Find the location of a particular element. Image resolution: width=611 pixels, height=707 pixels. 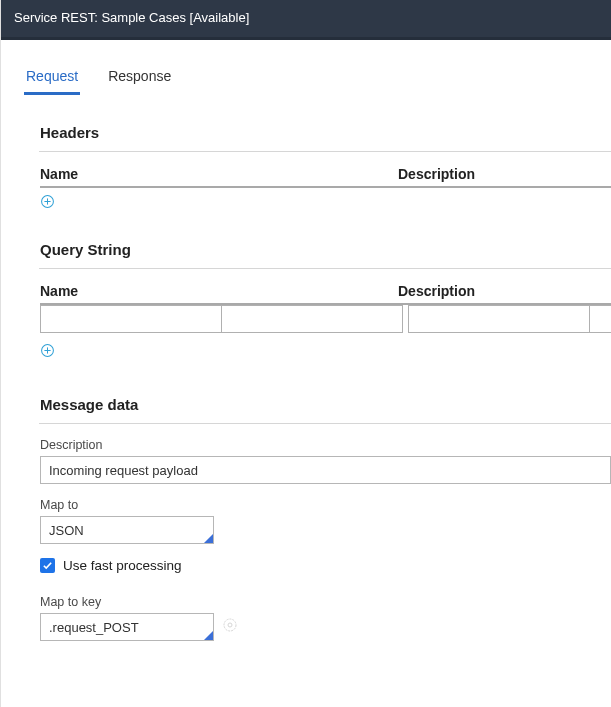

map-to-key-label: Map to key is located at coordinates (326, 602).